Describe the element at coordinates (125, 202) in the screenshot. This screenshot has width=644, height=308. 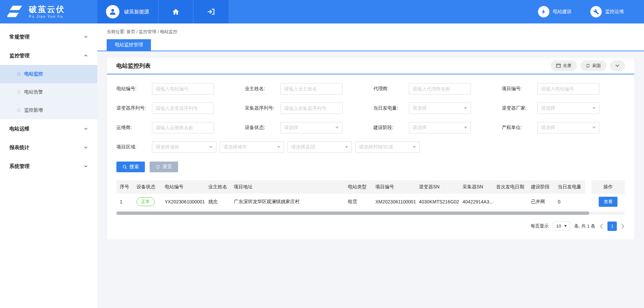
I see `cell-index: 1` at that location.